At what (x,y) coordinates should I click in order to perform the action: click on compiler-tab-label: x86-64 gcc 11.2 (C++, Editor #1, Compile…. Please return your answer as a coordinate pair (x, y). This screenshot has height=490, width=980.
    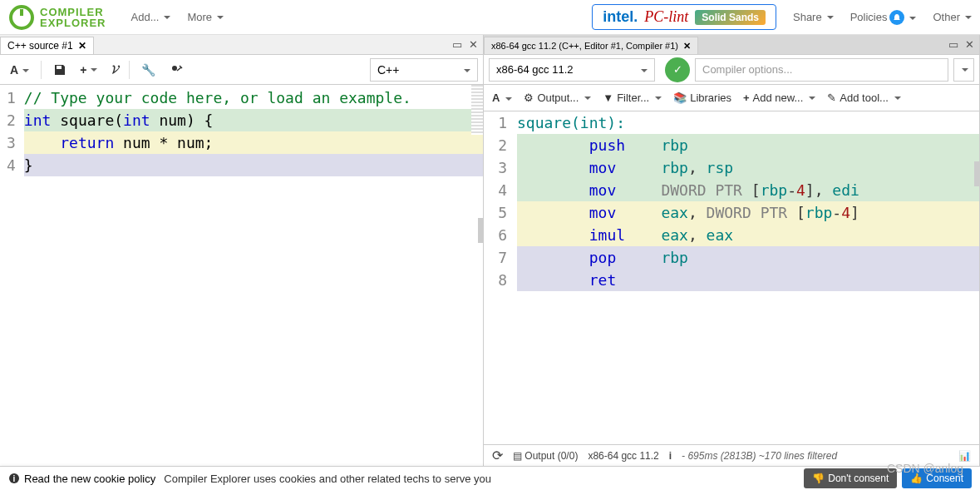
    Looking at the image, I should click on (585, 46).